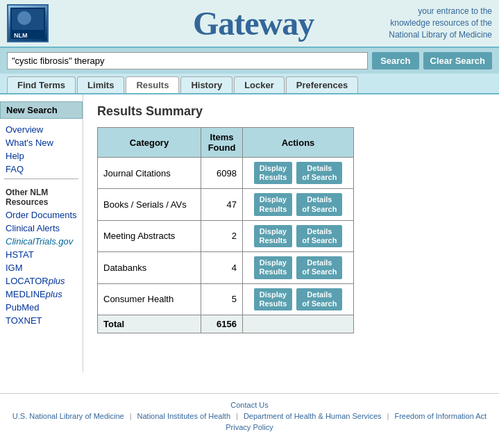 Image resolution: width=499 pixels, height=448 pixels. What do you see at coordinates (222, 236) in the screenshot?
I see `items-cell: 2` at bounding box center [222, 236].